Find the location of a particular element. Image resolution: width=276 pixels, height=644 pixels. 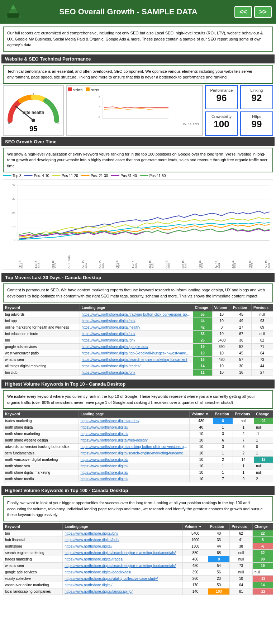

volume-cell: 170 is located at coordinates (196, 585).